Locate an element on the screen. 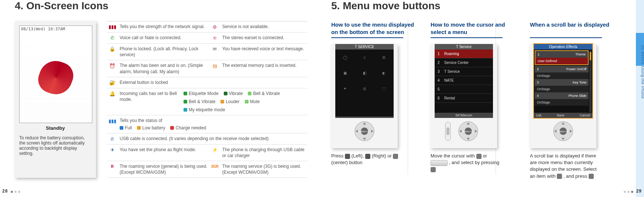 The height and width of the screenshot is (197, 644). flight-desc: You have set the phone as flight mode. is located at coordinates (158, 150).